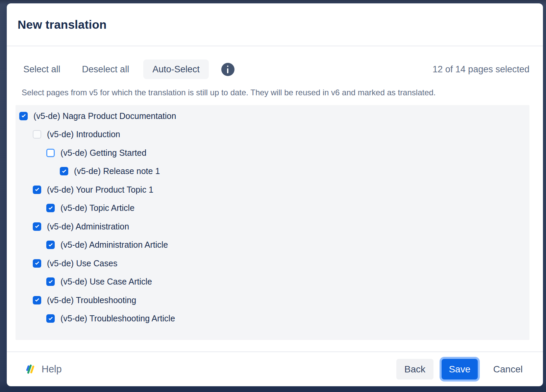  I want to click on tree-item-label: (v5-de) Introduction, so click(84, 134).